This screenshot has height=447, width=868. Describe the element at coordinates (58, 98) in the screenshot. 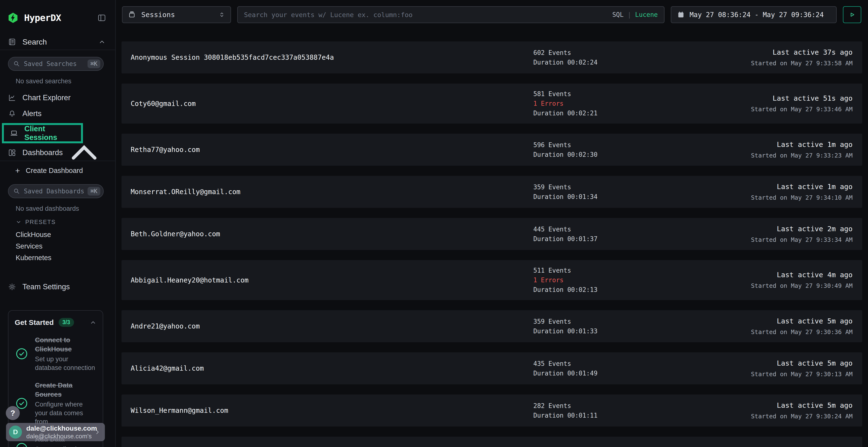

I see `sidebar-item-chart-explorer: Chart Explorer` at that location.